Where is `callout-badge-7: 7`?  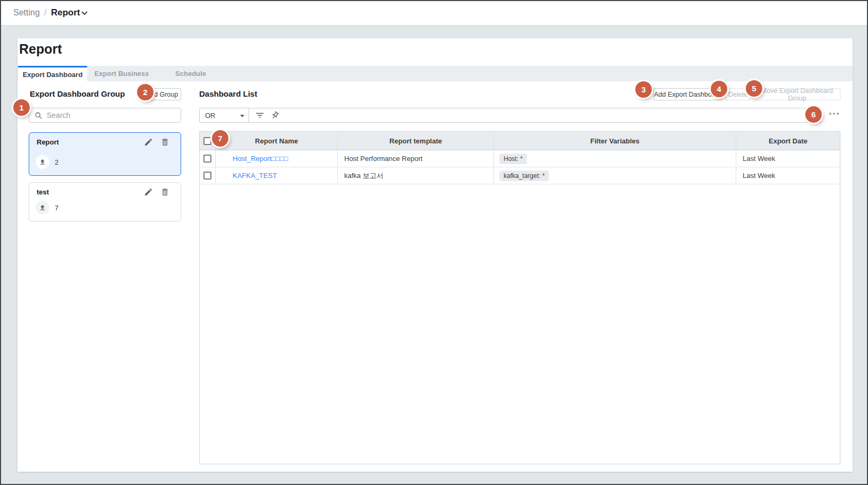 callout-badge-7: 7 is located at coordinates (220, 138).